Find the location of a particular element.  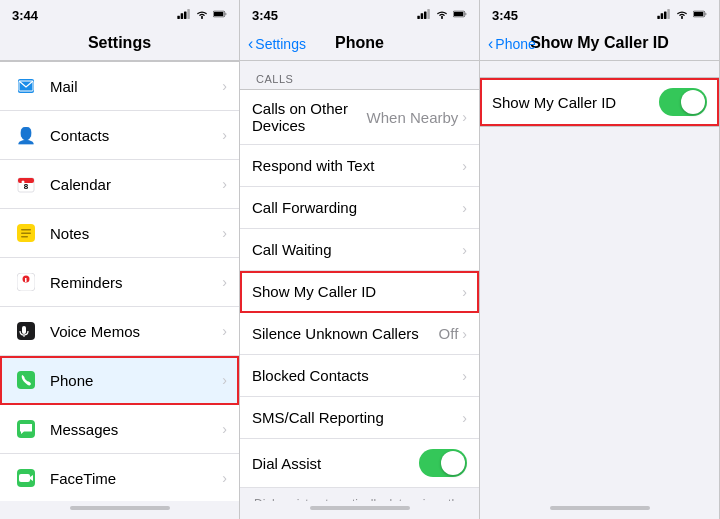

phone-item-show-caller-id: Show My Caller ID› is located at coordinates (360, 292).